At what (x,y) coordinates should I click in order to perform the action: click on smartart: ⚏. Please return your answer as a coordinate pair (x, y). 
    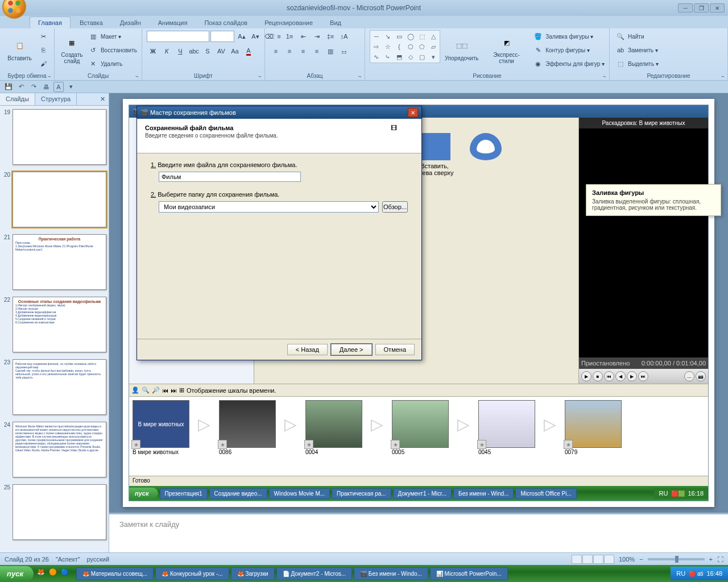
    Looking at the image, I should click on (344, 51).